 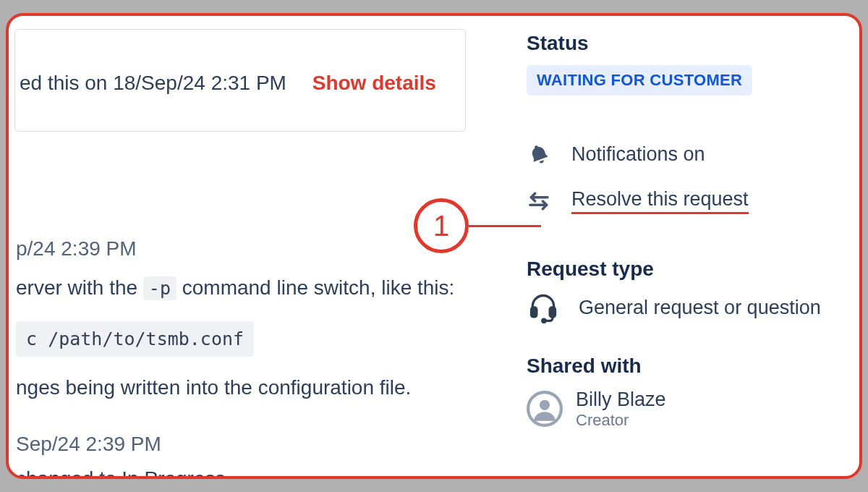 I want to click on show-details-link: Show details, so click(x=375, y=82).